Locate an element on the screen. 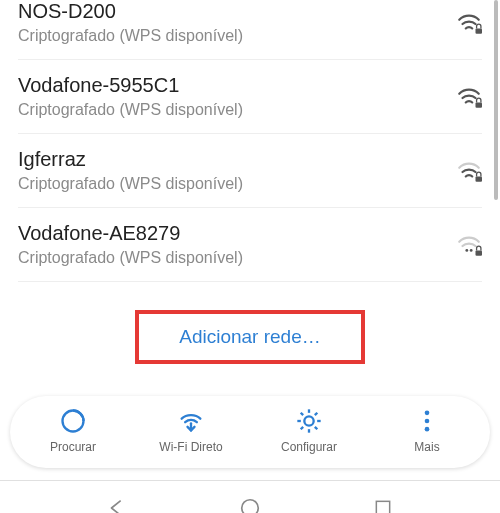  wifi-network-item: Vodafone-5955C1 Criptografado (WPS dispo… is located at coordinates (250, 97).